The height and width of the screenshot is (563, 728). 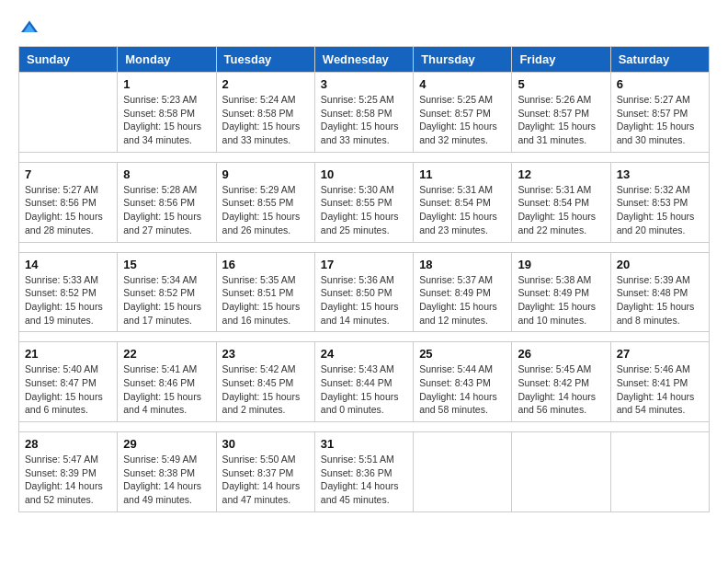 What do you see at coordinates (462, 85) in the screenshot?
I see `day-number: 4` at bounding box center [462, 85].